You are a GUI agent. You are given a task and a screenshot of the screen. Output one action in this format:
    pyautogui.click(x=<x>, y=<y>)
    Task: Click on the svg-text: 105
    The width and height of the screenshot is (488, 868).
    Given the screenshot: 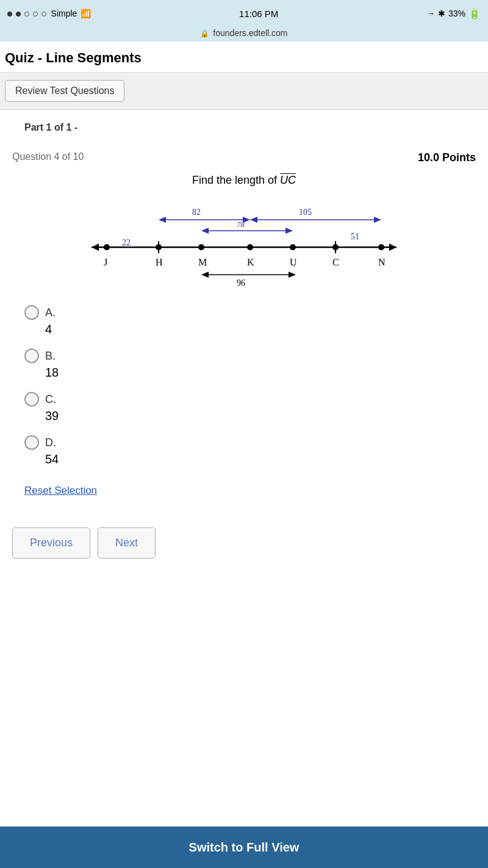 What is the action you would take?
    pyautogui.click(x=305, y=212)
    